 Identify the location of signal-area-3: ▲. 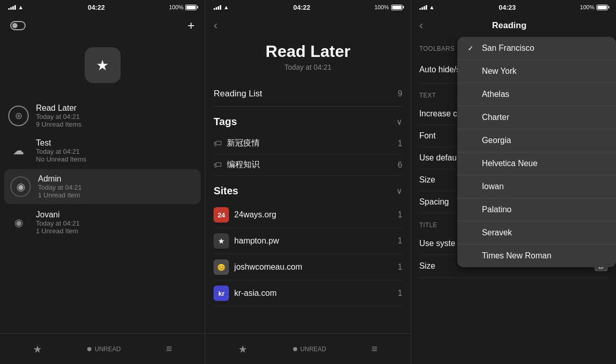
(427, 7).